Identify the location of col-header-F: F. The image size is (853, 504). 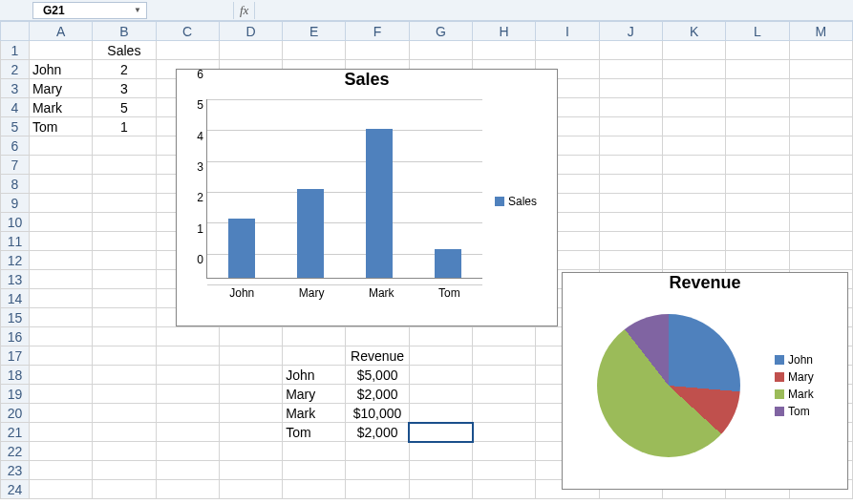
(377, 32).